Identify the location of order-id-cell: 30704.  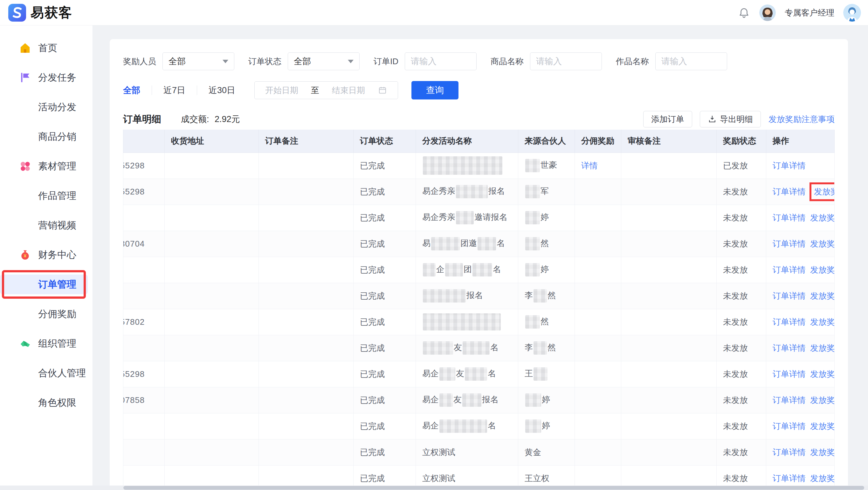
(144, 244).